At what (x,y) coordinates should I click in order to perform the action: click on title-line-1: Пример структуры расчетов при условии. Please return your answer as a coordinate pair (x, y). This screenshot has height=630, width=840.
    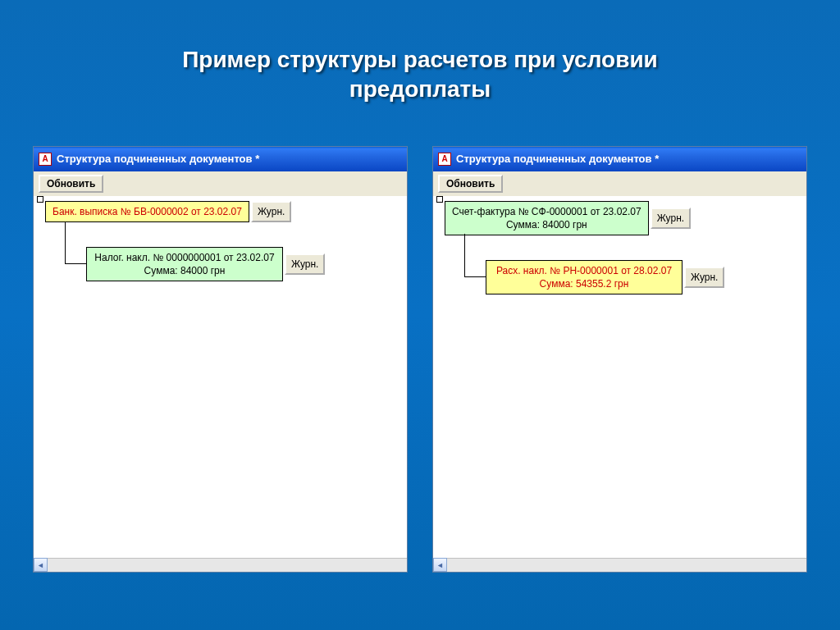
    Looking at the image, I should click on (420, 59).